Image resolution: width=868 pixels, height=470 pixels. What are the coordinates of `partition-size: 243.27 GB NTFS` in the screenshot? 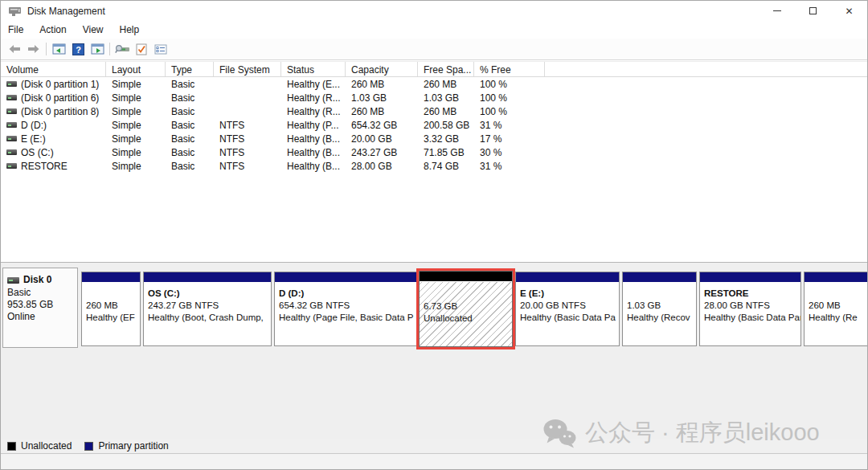 It's located at (209, 305).